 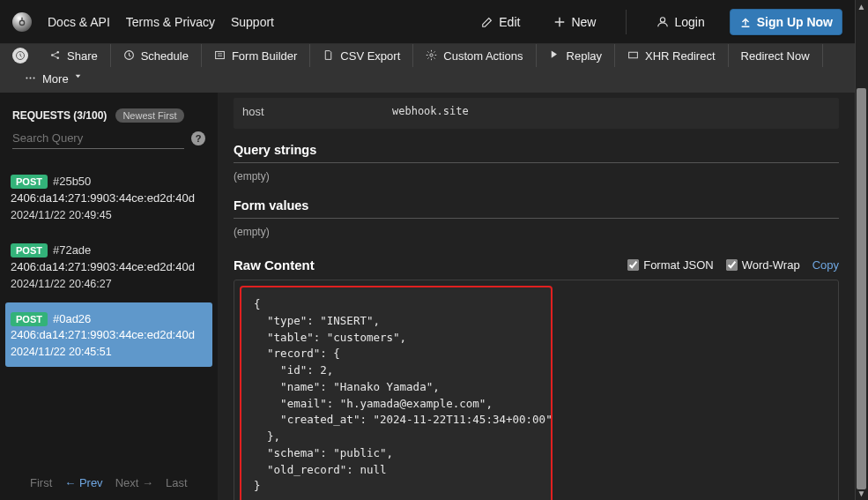 I want to click on xhr-label: XHR Redirect, so click(x=680, y=56).